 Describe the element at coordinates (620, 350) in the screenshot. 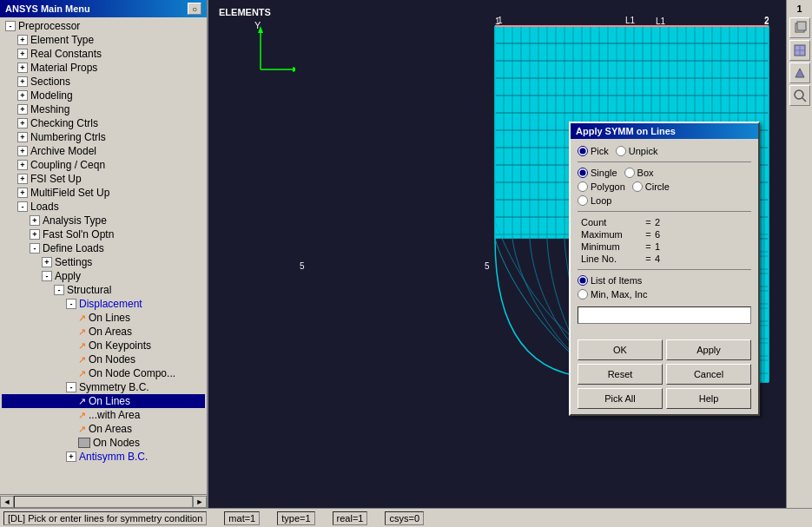

I see `ok-button: OK` at that location.